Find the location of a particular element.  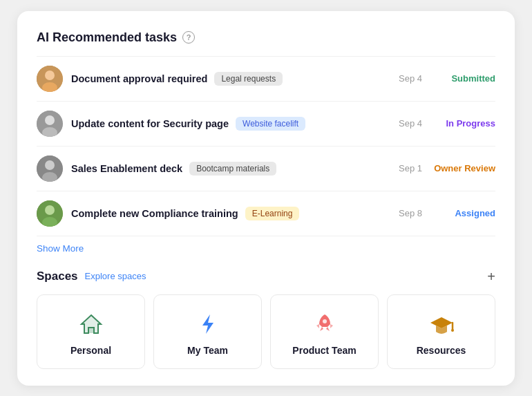

graduation-icon is located at coordinates (441, 324).